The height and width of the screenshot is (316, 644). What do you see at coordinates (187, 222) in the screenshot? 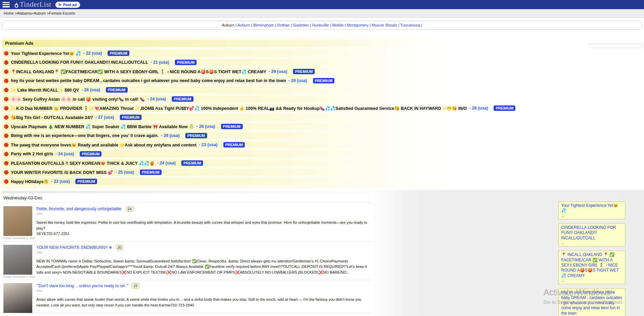
I see `listing-row: Posted: December 3, 2025 Petite, brunett…` at bounding box center [187, 222].